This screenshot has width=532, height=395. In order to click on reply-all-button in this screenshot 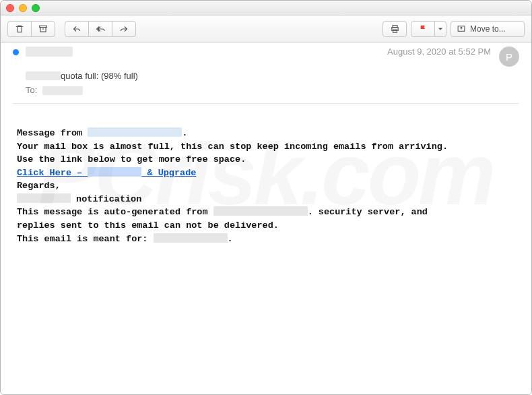, I will do `click(100, 29)`.